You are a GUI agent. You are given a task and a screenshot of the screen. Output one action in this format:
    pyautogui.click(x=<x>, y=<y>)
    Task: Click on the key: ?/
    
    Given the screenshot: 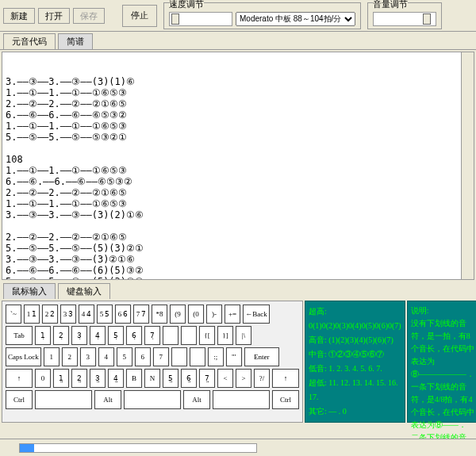 What is the action you would take?
    pyautogui.click(x=262, y=378)
    